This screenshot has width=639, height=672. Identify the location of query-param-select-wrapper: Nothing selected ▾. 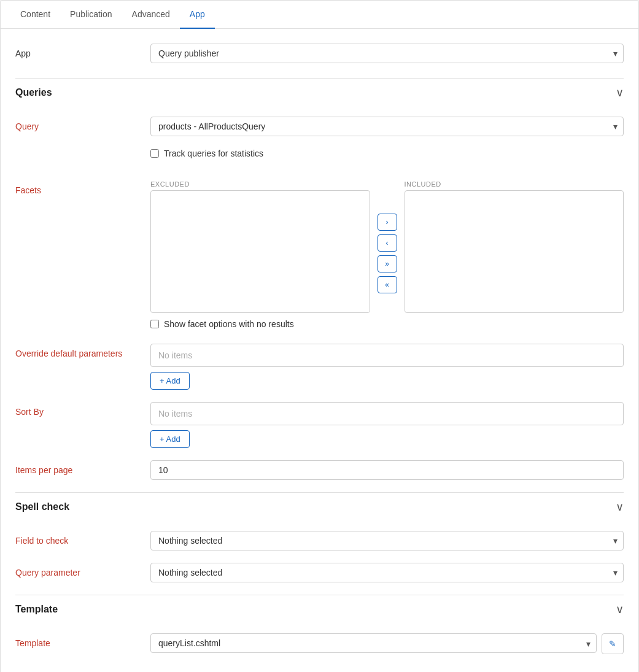
(387, 573).